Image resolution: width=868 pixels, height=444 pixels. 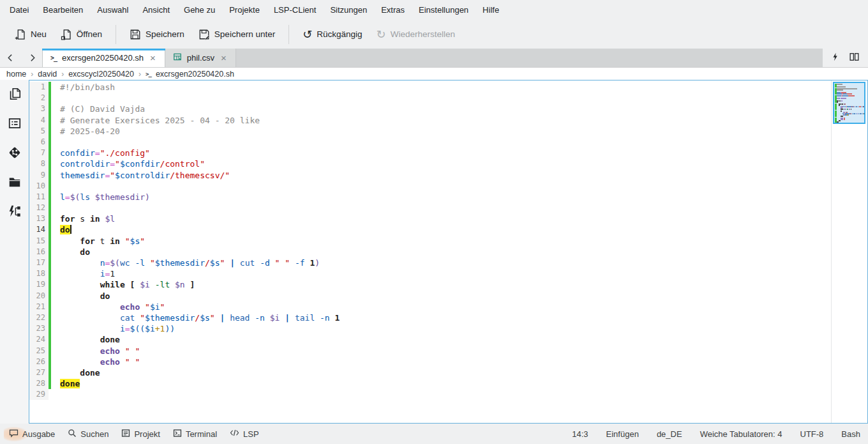 I want to click on new-file-button: Neu, so click(x=31, y=34).